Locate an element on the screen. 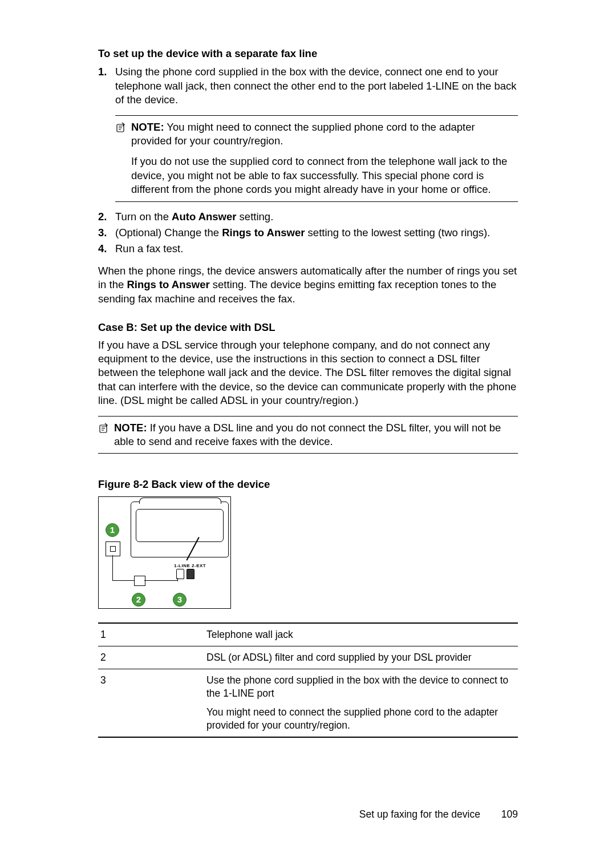 Image resolution: width=616 pixels, height=853 pixels. note-text: NOTE: You might need to connect the supp… is located at coordinates (325, 159).